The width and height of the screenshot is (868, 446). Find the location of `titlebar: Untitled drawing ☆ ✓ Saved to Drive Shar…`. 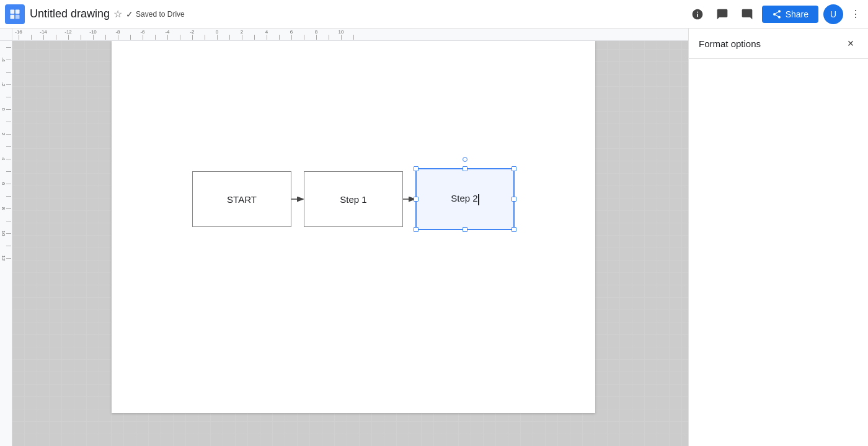

titlebar: Untitled drawing ☆ ✓ Saved to Drive Shar… is located at coordinates (434, 14).